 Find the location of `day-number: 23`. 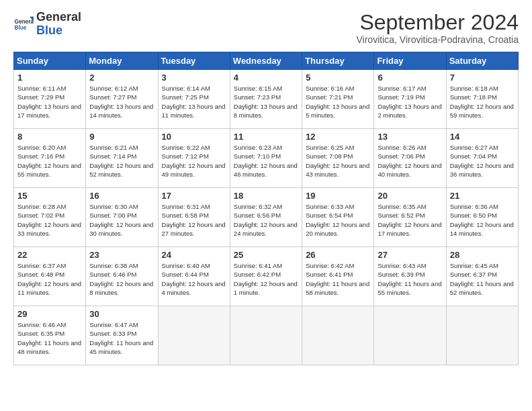

day-number: 23 is located at coordinates (122, 255).